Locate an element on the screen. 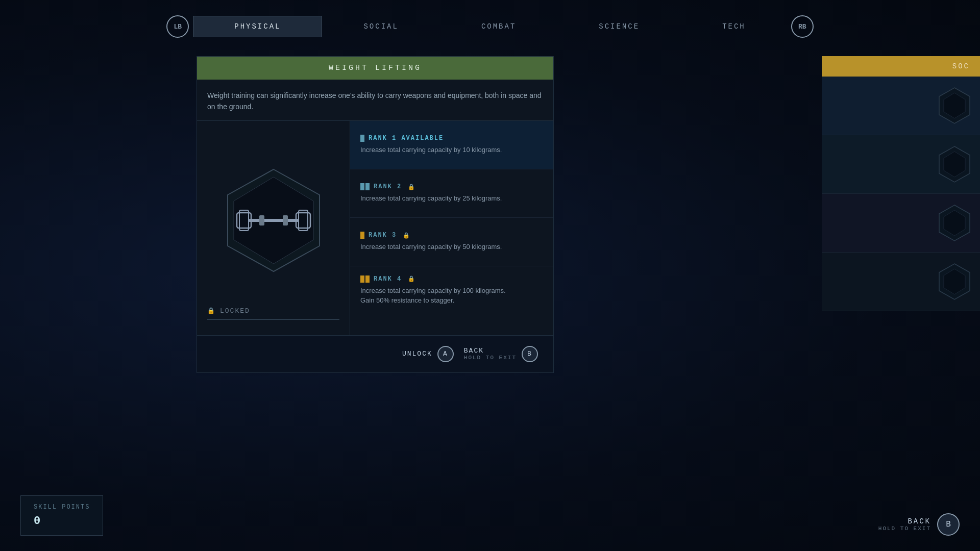 Image resolution: width=980 pixels, height=551 pixels. rank-4-stripes is located at coordinates (365, 279).